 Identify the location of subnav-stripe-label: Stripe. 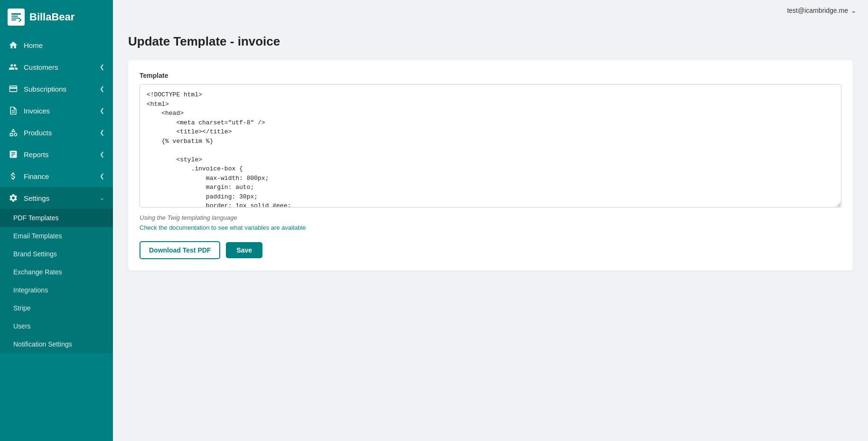
(22, 308).